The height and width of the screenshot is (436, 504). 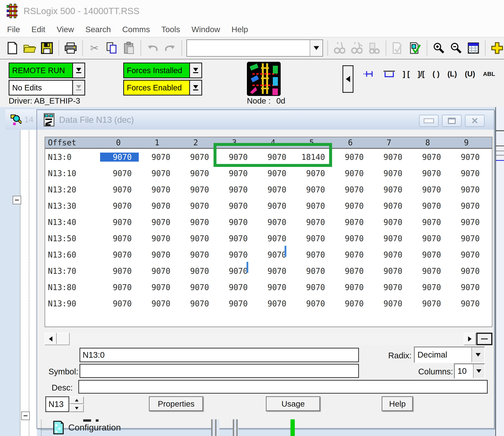 I want to click on branch-icon, so click(x=389, y=74).